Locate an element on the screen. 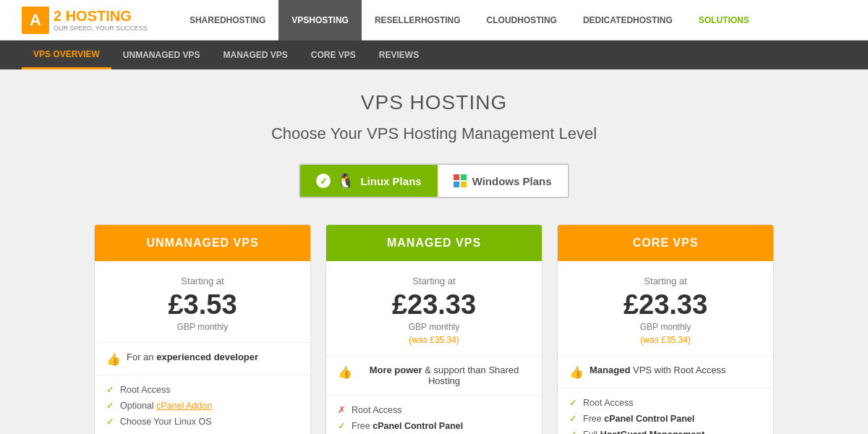  managed-features: ✗ Root Access ✓ Free cPanel Control Pane… is located at coordinates (434, 415).